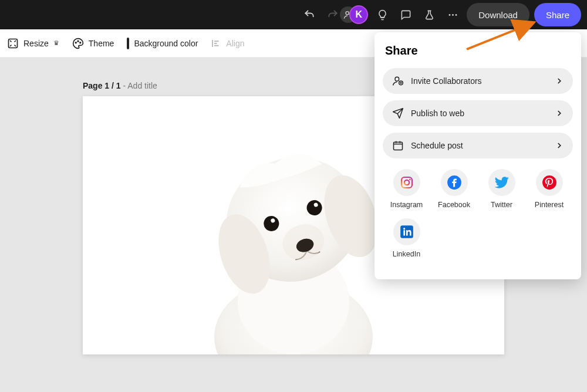  I want to click on schedule-post-row: Schedule post, so click(478, 146).